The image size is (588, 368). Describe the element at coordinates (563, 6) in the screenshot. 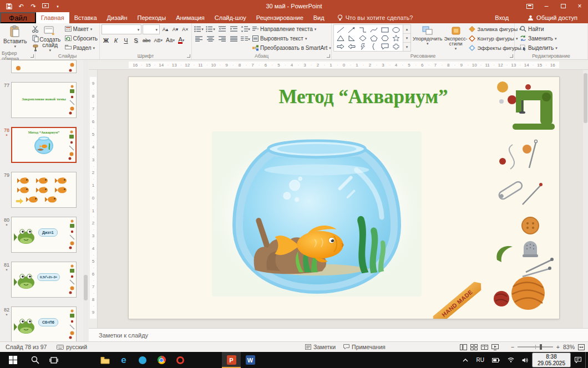

I see `maximize-button` at that location.